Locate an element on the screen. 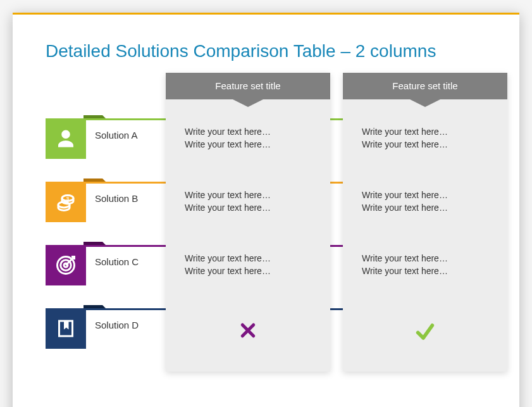  cell-d2 is located at coordinates (425, 334).